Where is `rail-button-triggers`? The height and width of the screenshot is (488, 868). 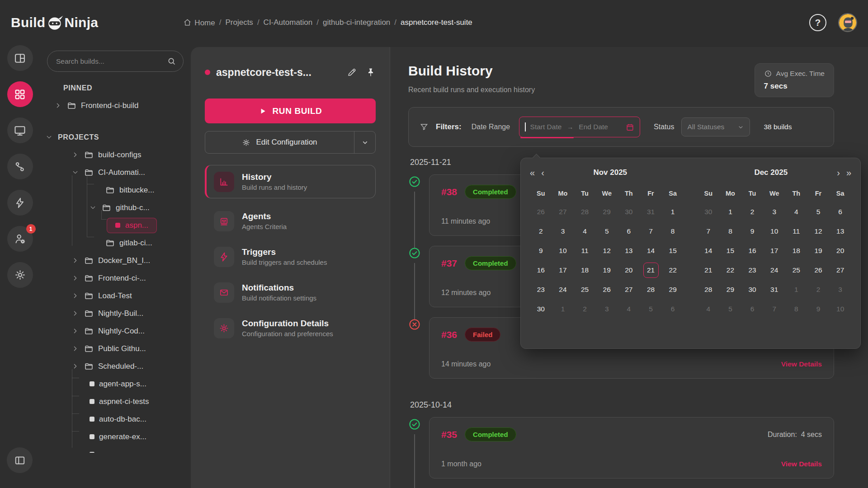 rail-button-triggers is located at coordinates (20, 202).